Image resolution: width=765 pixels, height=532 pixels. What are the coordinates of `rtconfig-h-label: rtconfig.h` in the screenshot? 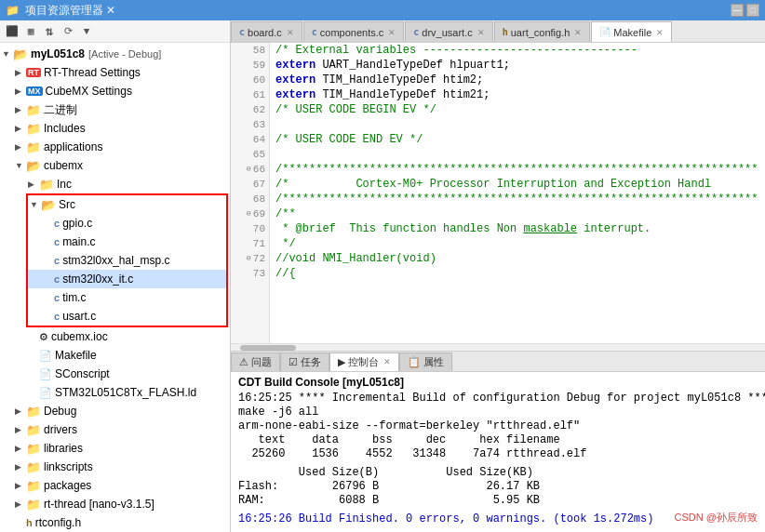 It's located at (58, 523).